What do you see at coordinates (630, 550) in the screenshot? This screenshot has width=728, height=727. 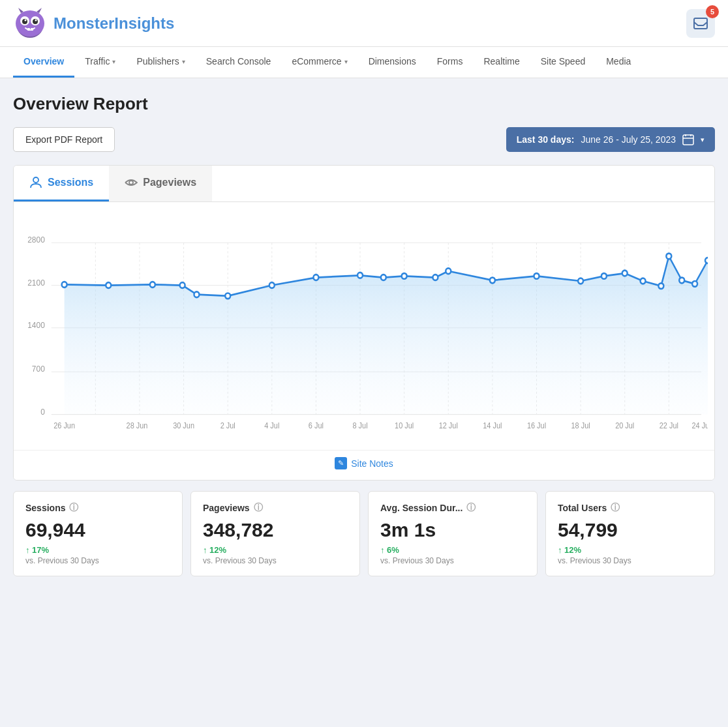 I see `stat-change-total-users: ↑ 12%` at bounding box center [630, 550].